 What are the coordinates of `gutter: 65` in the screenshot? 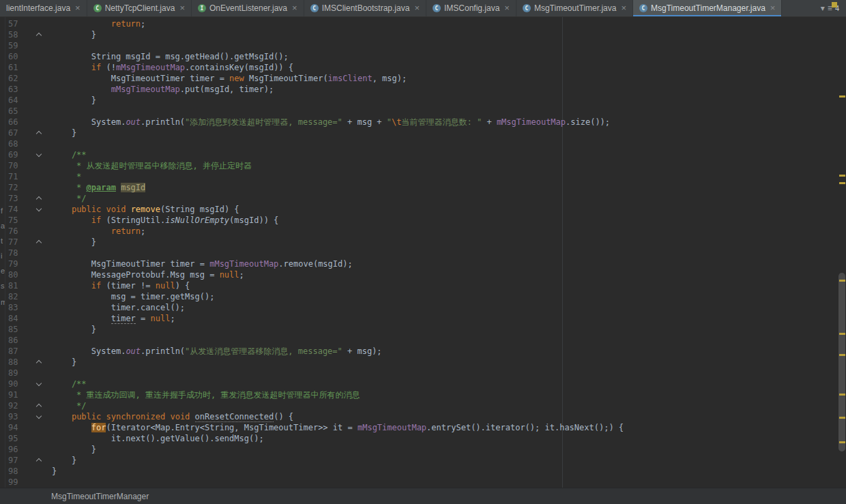 It's located at (22, 111).